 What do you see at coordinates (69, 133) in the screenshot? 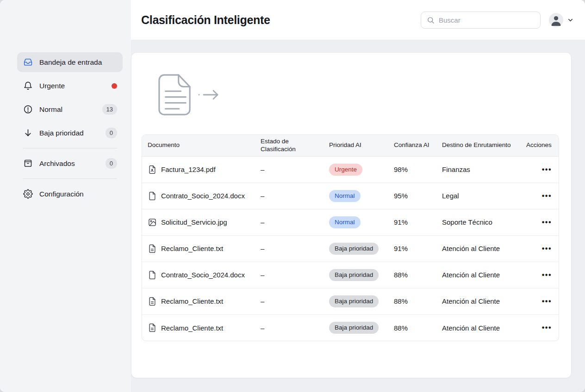
I see `sidebar-item-label: Baja prioridad` at bounding box center [69, 133].